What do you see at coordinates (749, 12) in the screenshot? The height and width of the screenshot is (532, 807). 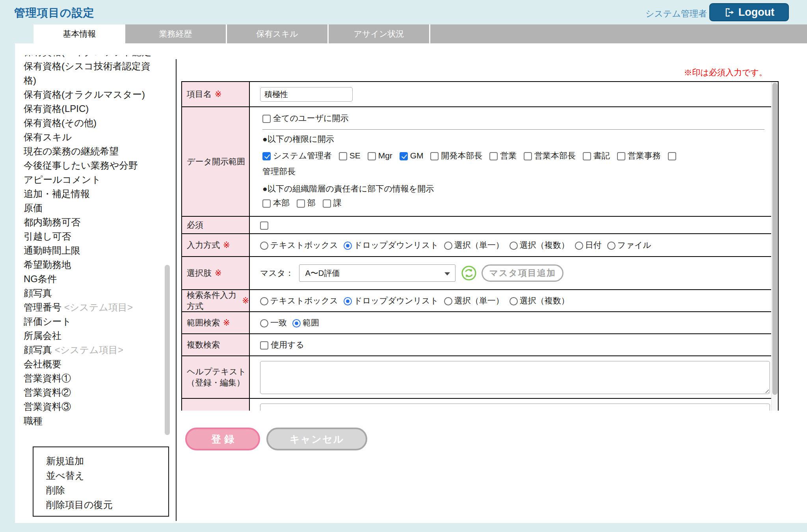 I see `logout-button: Logout` at bounding box center [749, 12].